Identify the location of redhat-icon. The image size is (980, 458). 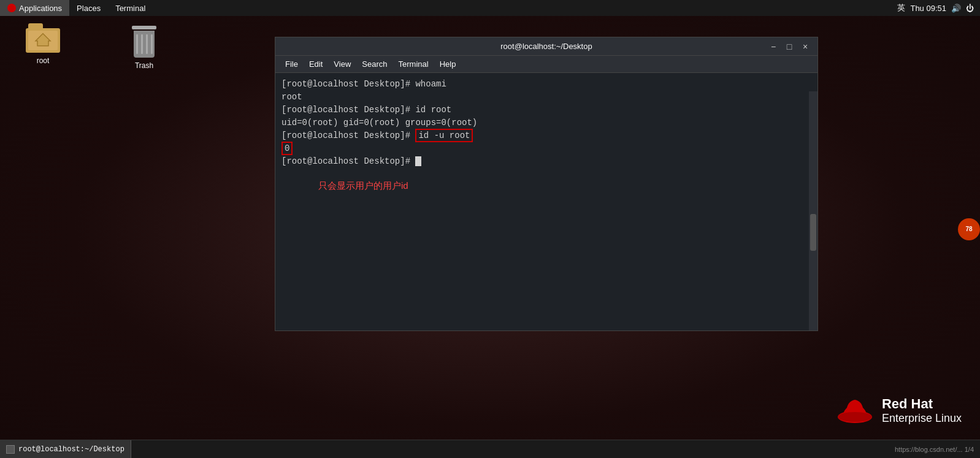
(12, 8).